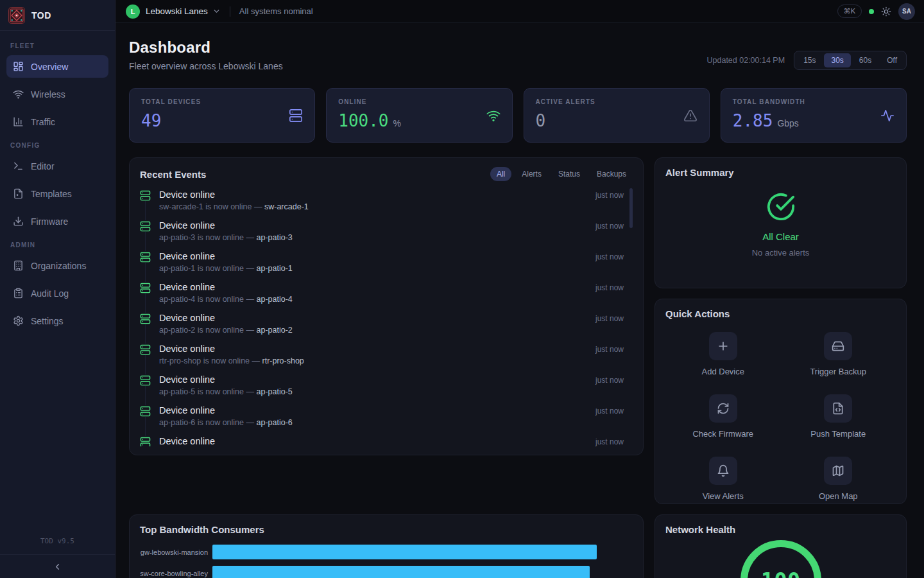 This screenshot has height=578, width=924. Describe the element at coordinates (173, 12) in the screenshot. I see `org-selector: L Lebowski Lanes` at that location.